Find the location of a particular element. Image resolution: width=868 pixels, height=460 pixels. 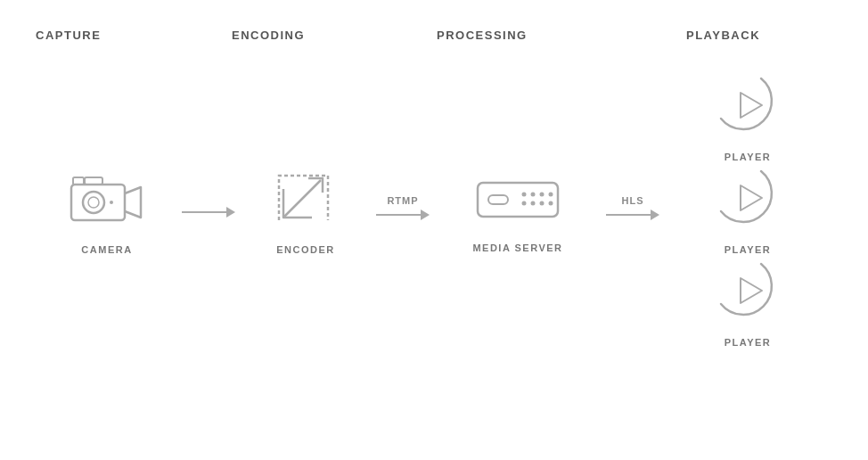

player-3-label: PLAYER is located at coordinates (749, 342).